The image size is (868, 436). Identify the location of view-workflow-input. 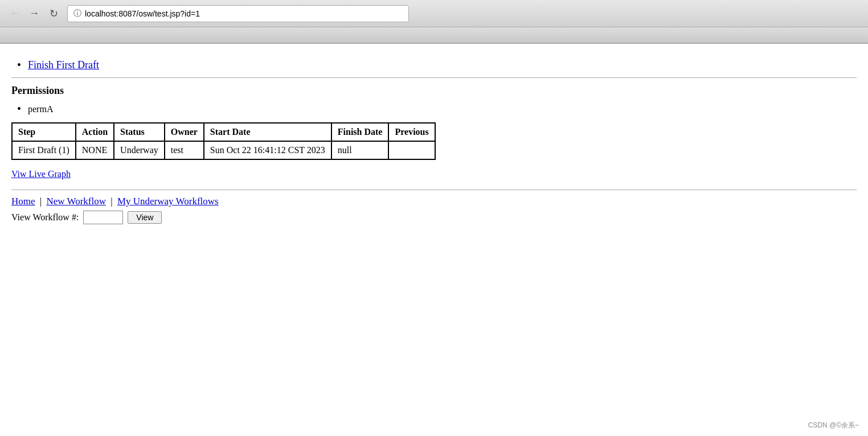
(103, 217).